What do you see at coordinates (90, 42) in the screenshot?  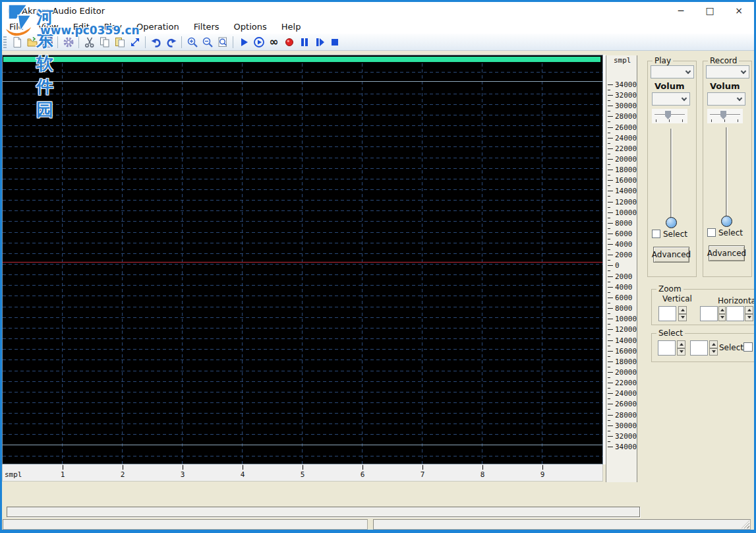 I see `cut-icon` at bounding box center [90, 42].